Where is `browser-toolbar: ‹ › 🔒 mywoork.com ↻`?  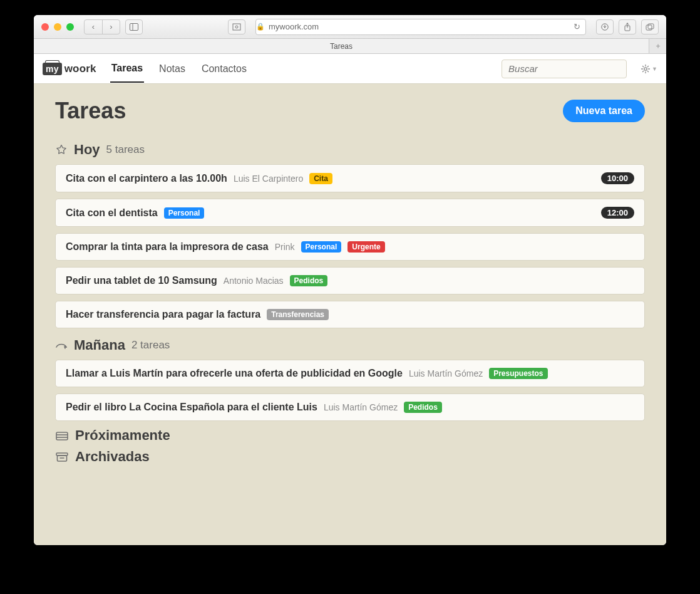 browser-toolbar: ‹ › 🔒 mywoork.com ↻ is located at coordinates (350, 27).